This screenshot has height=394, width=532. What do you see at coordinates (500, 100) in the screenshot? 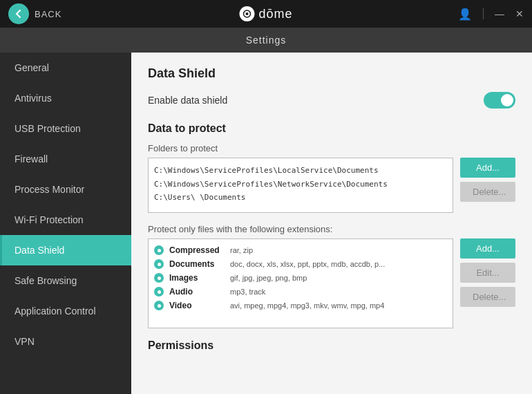
I see `enable-toggle` at bounding box center [500, 100].